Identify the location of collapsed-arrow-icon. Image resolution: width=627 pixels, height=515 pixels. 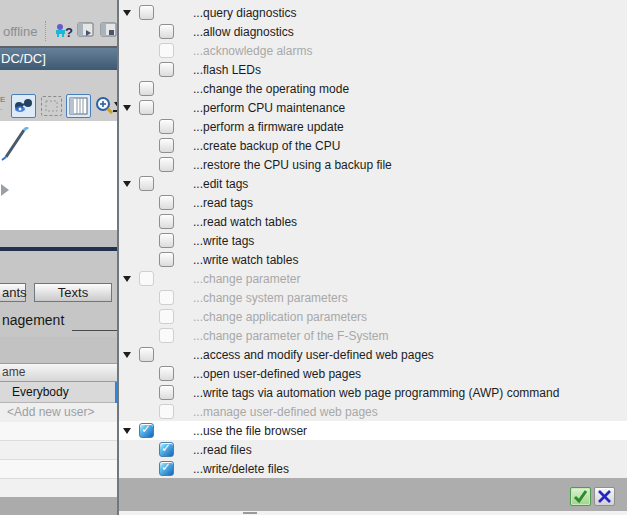
(5, 190).